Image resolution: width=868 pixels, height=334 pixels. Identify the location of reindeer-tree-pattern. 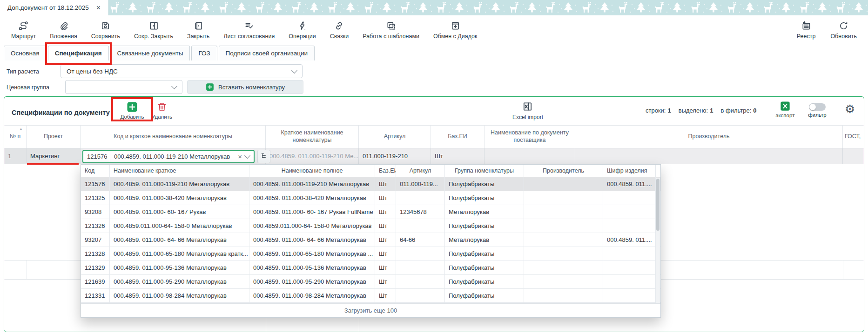
(562, 8).